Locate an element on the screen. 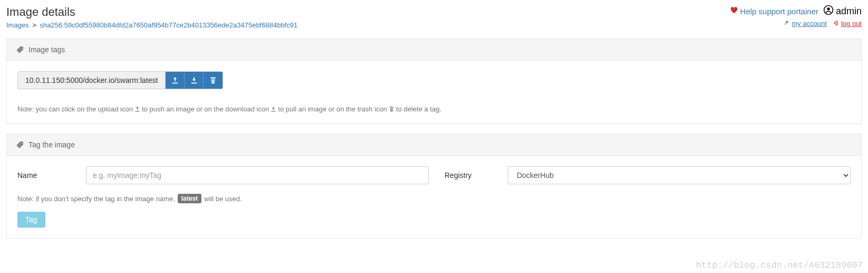  breadcrumb-root: Images is located at coordinates (18, 25).